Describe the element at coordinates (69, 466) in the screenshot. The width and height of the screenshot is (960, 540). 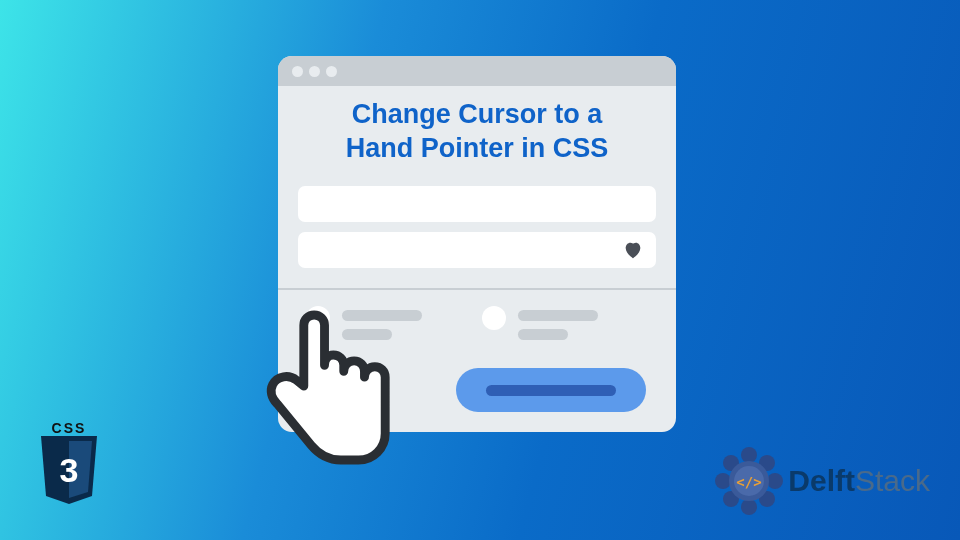
I see `css3-badge: CSS 3` at that location.